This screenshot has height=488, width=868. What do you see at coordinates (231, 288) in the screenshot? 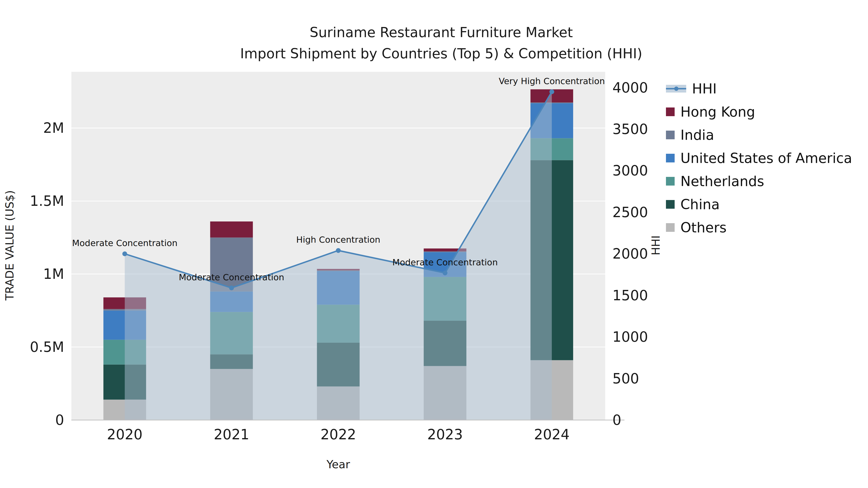
I see `hhi-marker-2021` at bounding box center [231, 288].